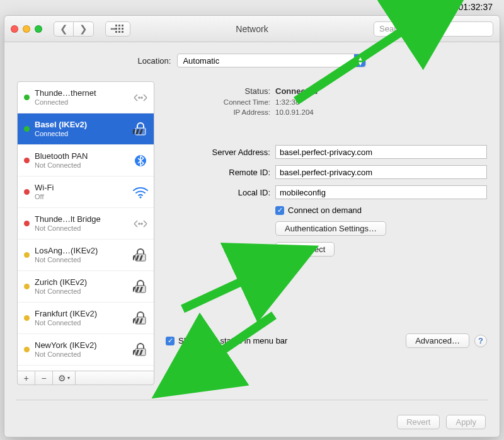  Describe the element at coordinates (86, 192) in the screenshot. I see `sidebar-item: Wi-FiOff` at that location.